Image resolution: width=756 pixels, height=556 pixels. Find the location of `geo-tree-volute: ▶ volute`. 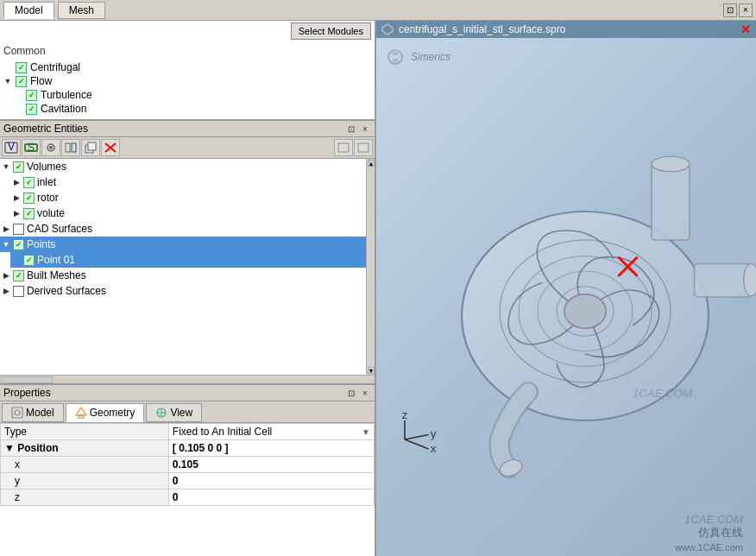

geo-tree-volute: ▶ volute is located at coordinates (188, 213).